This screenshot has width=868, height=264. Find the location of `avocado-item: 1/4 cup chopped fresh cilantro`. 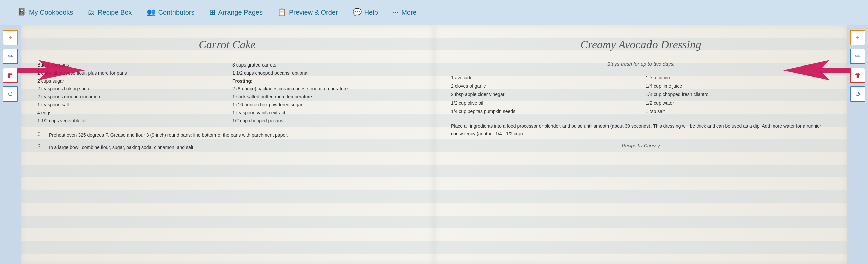

avocado-item: 1/4 cup chopped fresh cilantro is located at coordinates (738, 95).